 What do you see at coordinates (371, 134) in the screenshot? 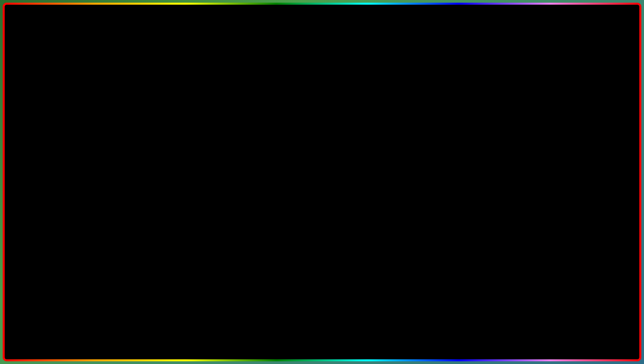
I see `zer0-controls: ↑ ↓ — ✕` at bounding box center [371, 134].